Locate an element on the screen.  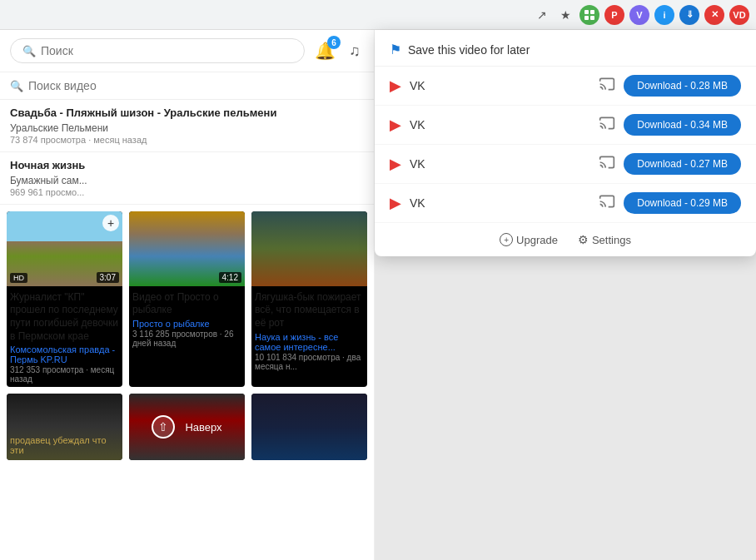
video-search-input is located at coordinates (102, 86).